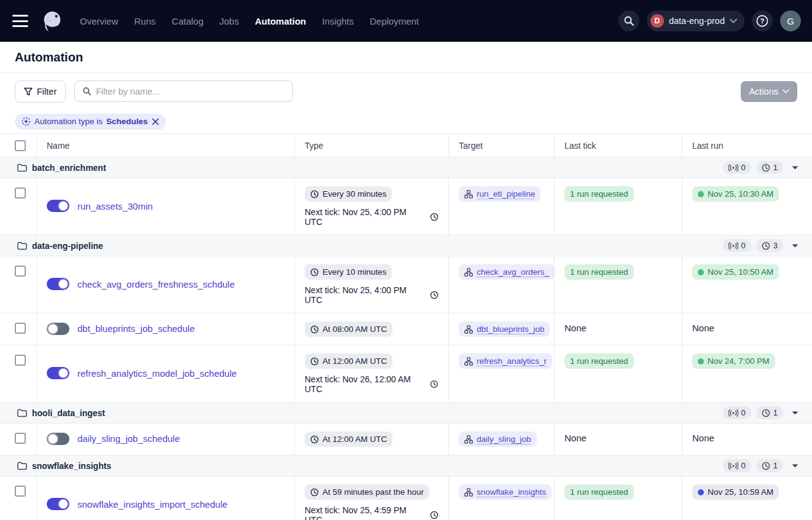  What do you see at coordinates (743, 466) in the screenshot?
I see `sensor-count: 0` at bounding box center [743, 466].